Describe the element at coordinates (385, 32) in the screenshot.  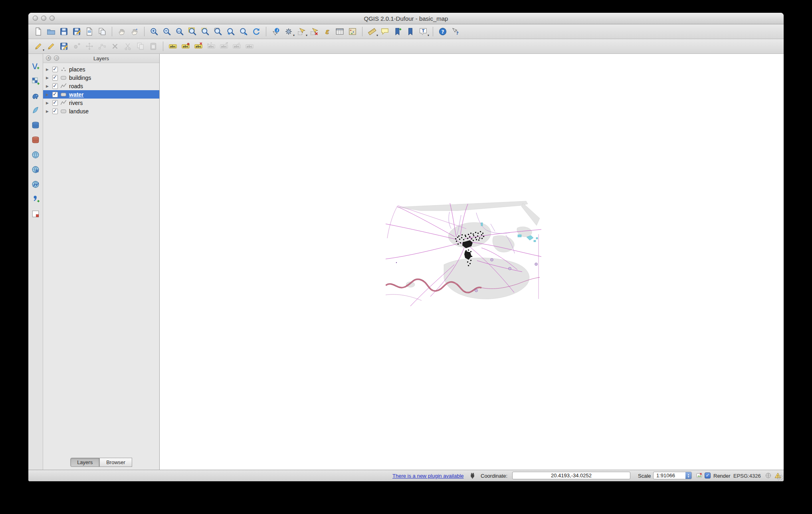
I see `map-tips-button` at that location.